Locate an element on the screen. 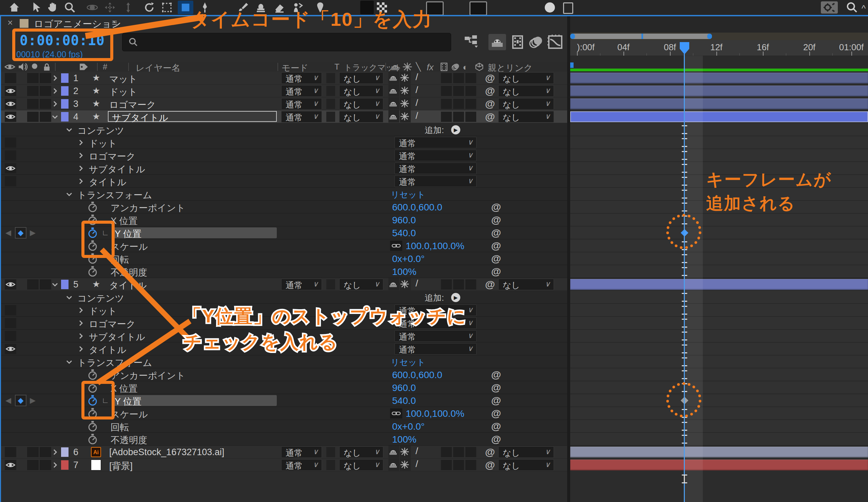 This screenshot has height=502, width=868. work-area-end-handle is located at coordinates (710, 36).